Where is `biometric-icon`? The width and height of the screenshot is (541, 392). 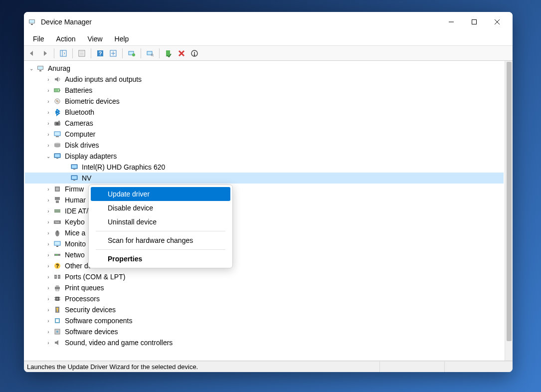
biometric-icon is located at coordinates (57, 101).